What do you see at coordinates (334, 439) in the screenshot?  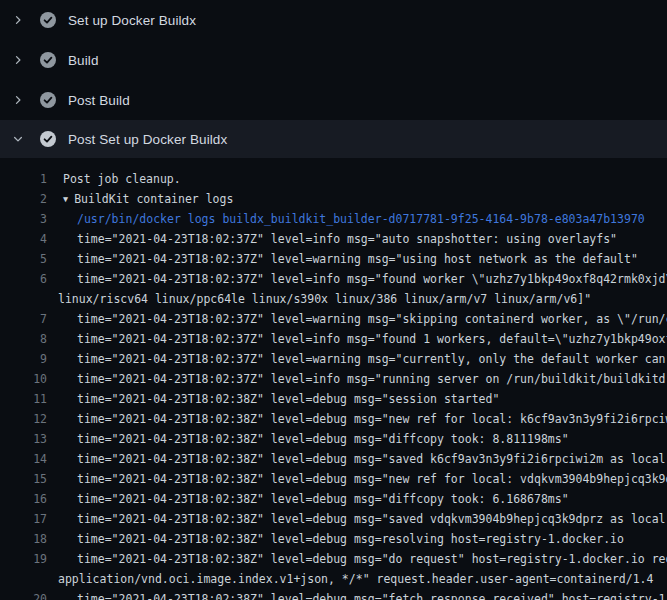 I see `log-line: 13 time="2021-04-23T18:02:38Z" level=deb…` at bounding box center [334, 439].